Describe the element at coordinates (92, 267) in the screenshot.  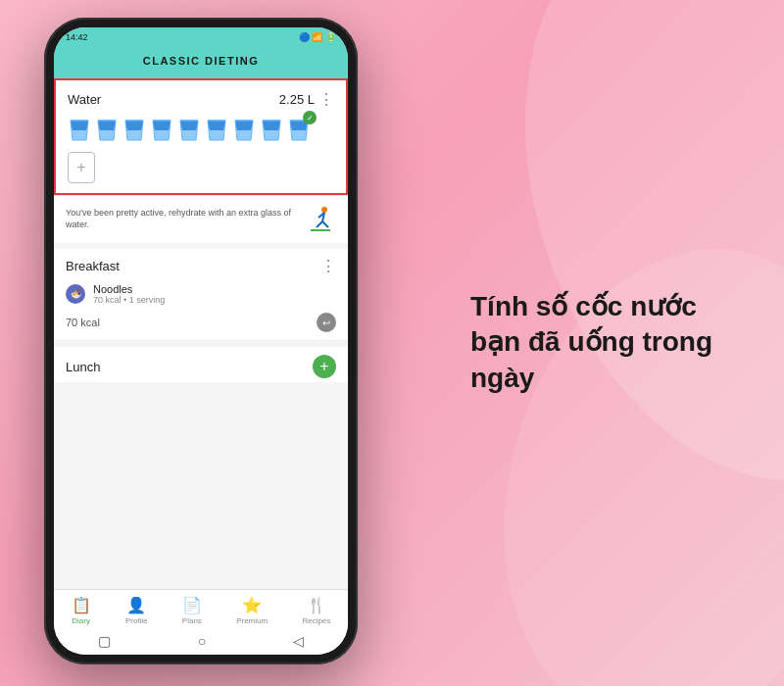
I see `breakfast-title: Breakfast` at that location.